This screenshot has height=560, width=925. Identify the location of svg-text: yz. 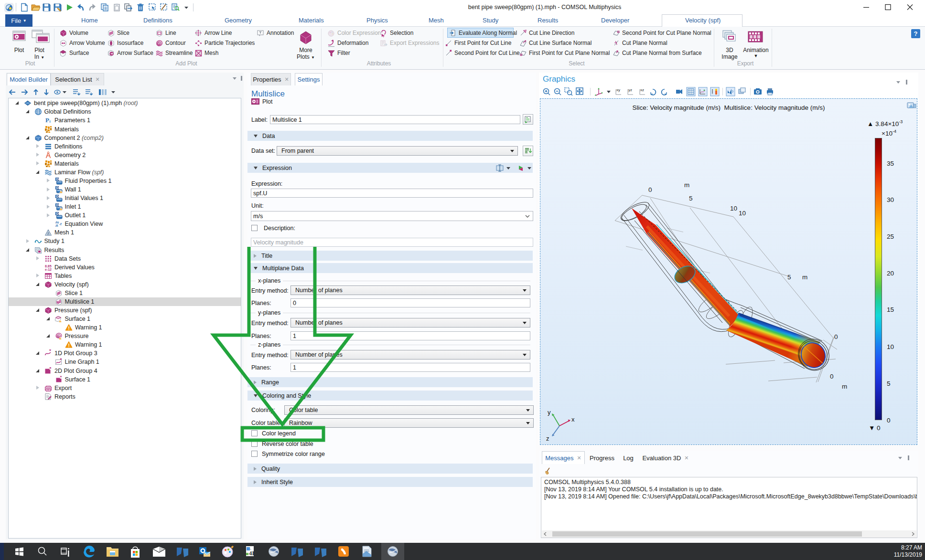
(630, 90).